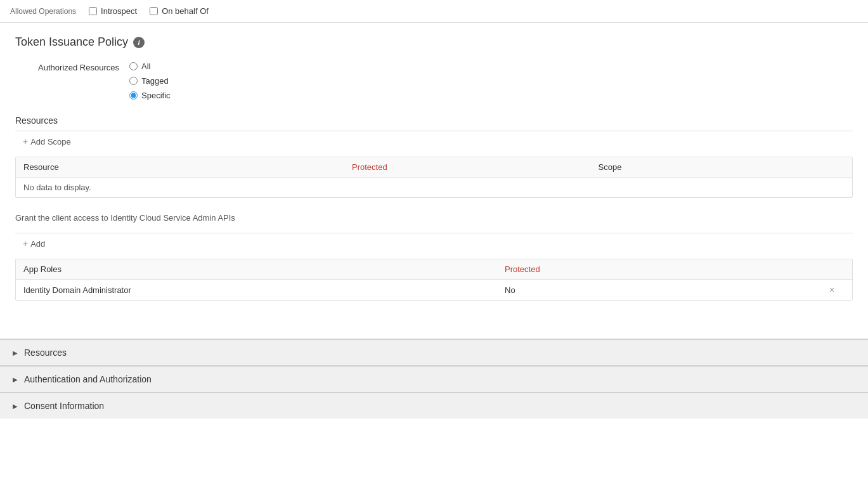  Describe the element at coordinates (434, 81) in the screenshot. I see `authorized-resources-row: Authorized Resources All Tagged Specific` at that location.